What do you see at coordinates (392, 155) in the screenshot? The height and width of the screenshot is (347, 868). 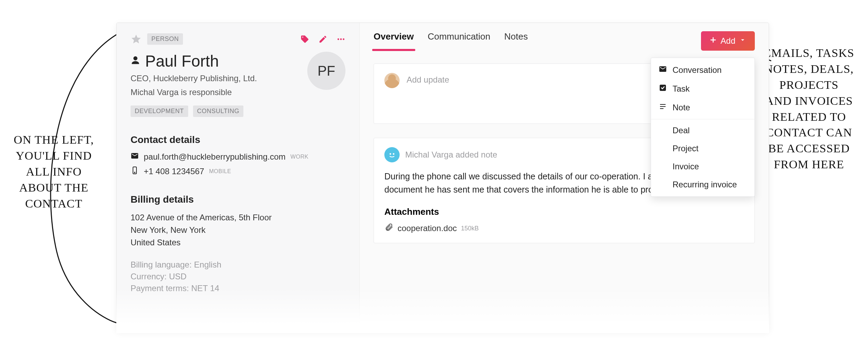 I see `note-author-avatar` at bounding box center [392, 155].